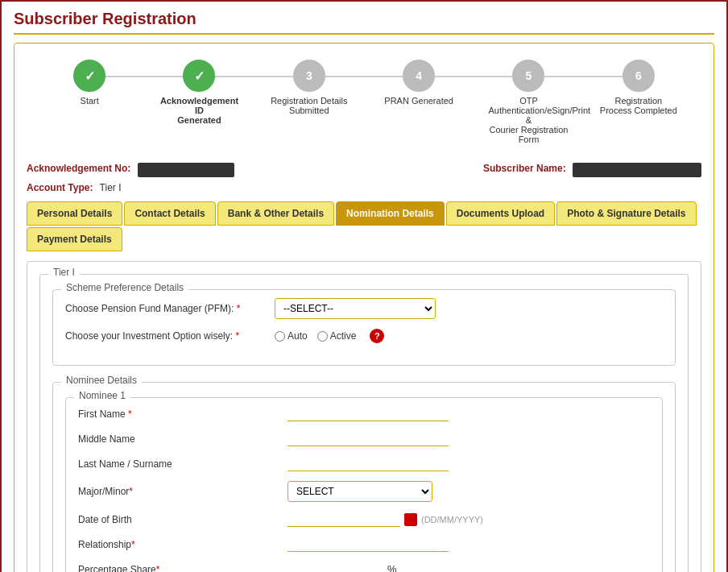 The image size is (728, 572). I want to click on relationship-label: Relationship*, so click(183, 545).